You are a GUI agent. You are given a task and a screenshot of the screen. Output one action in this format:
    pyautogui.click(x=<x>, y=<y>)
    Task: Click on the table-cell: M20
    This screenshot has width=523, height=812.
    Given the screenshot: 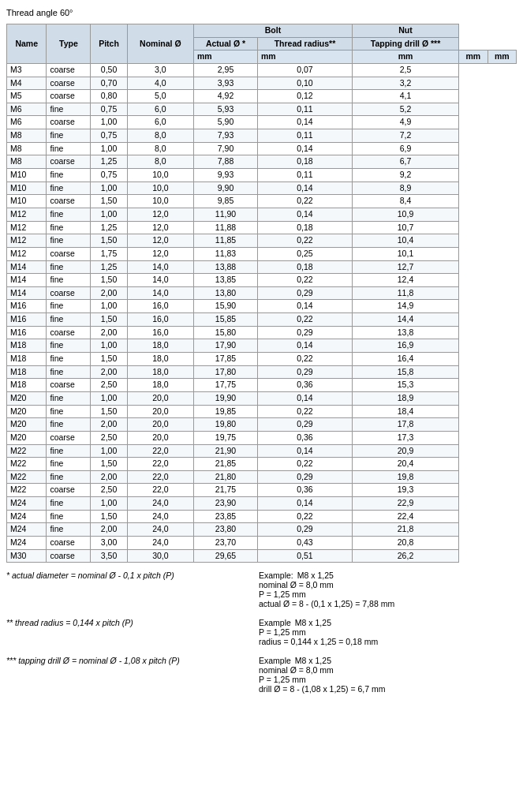 What is the action you would take?
    pyautogui.click(x=27, y=398)
    